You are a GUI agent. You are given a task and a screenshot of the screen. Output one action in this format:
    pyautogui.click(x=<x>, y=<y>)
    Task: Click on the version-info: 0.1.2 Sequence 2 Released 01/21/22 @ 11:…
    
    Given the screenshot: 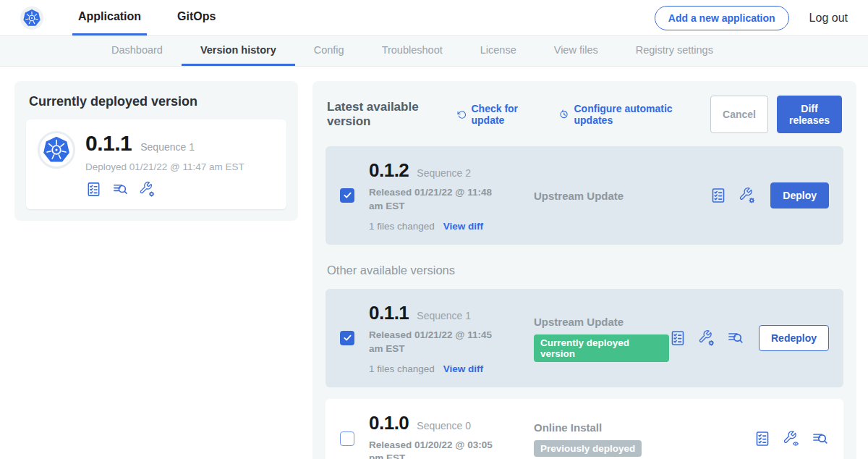 What is the action you would take?
    pyautogui.click(x=448, y=195)
    